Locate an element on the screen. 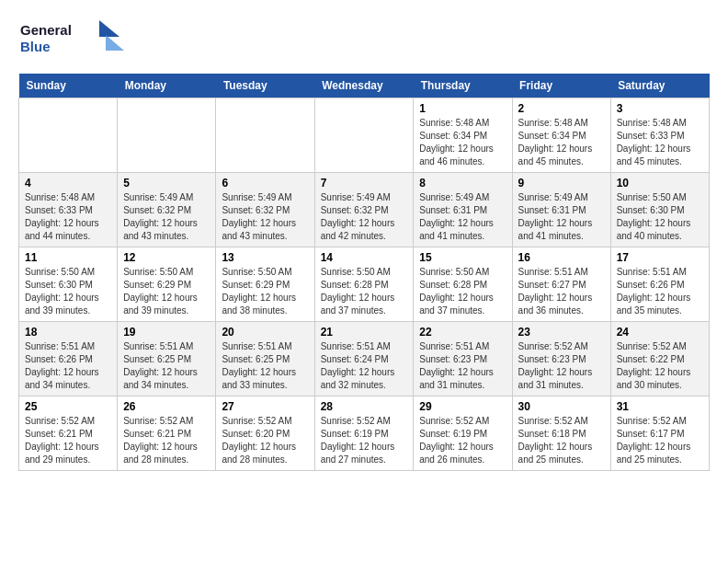 The width and height of the screenshot is (728, 563). calendar-cell: 23Sunrise: 5:52 AM Sunset: 6:23 PM Dayli… is located at coordinates (561, 359).